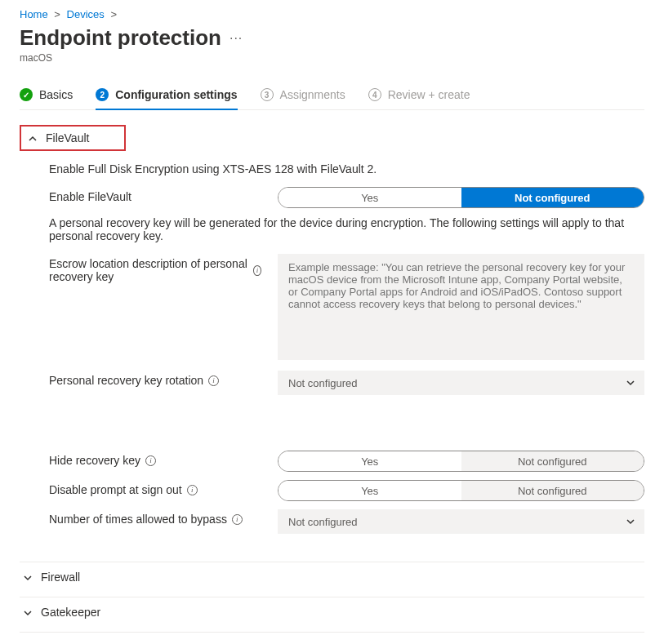 The width and height of the screenshot is (664, 644). I want to click on escrow-textarea, so click(461, 307).